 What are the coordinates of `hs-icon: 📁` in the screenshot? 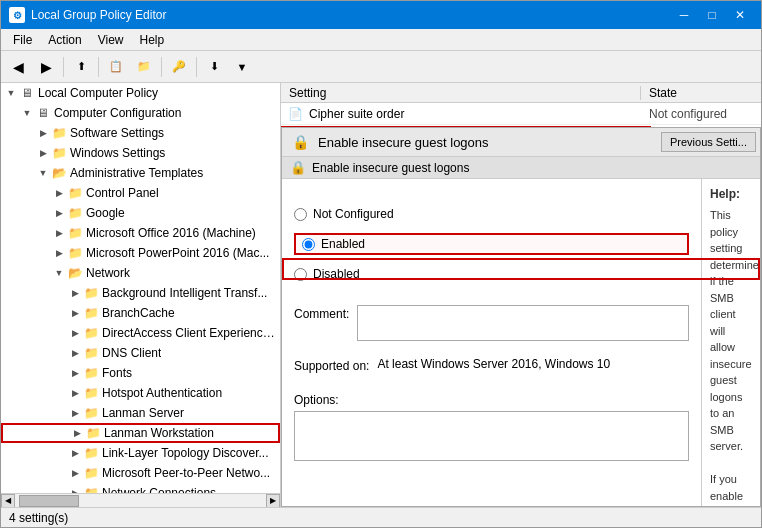 It's located at (91, 393).